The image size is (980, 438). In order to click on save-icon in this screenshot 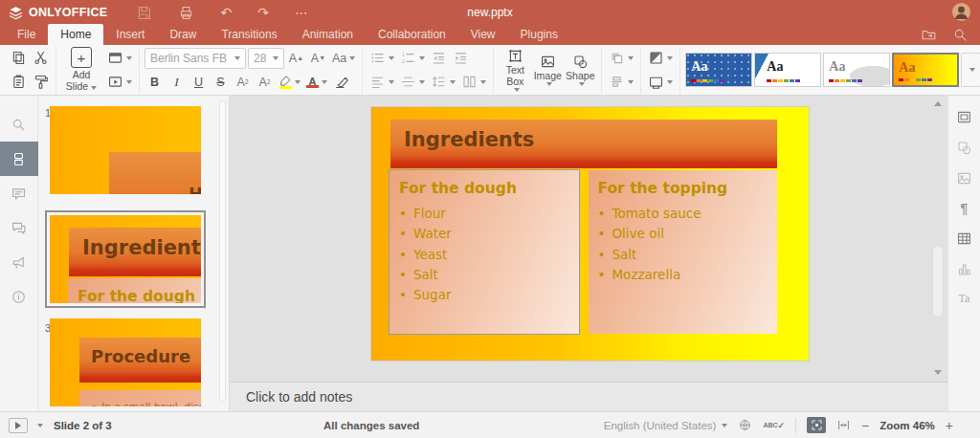, I will do `click(144, 13)`.